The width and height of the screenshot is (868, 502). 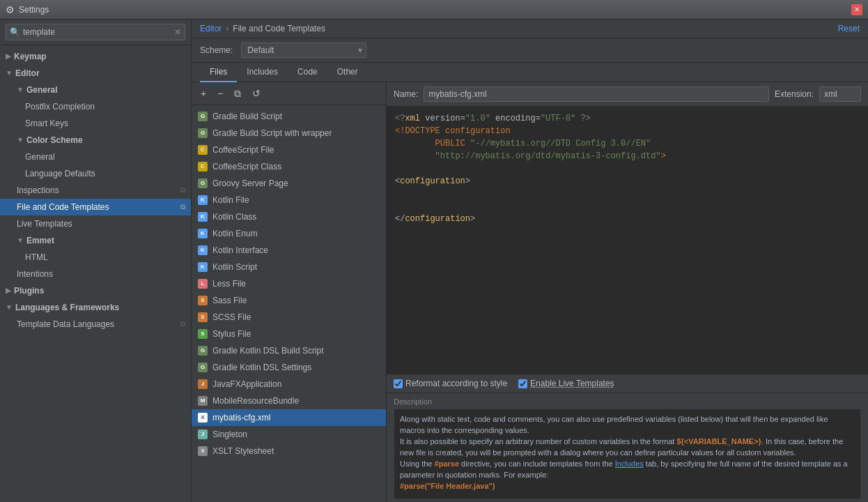 What do you see at coordinates (288, 317) in the screenshot?
I see `file-item-scss-file: S SCSS File` at bounding box center [288, 317].